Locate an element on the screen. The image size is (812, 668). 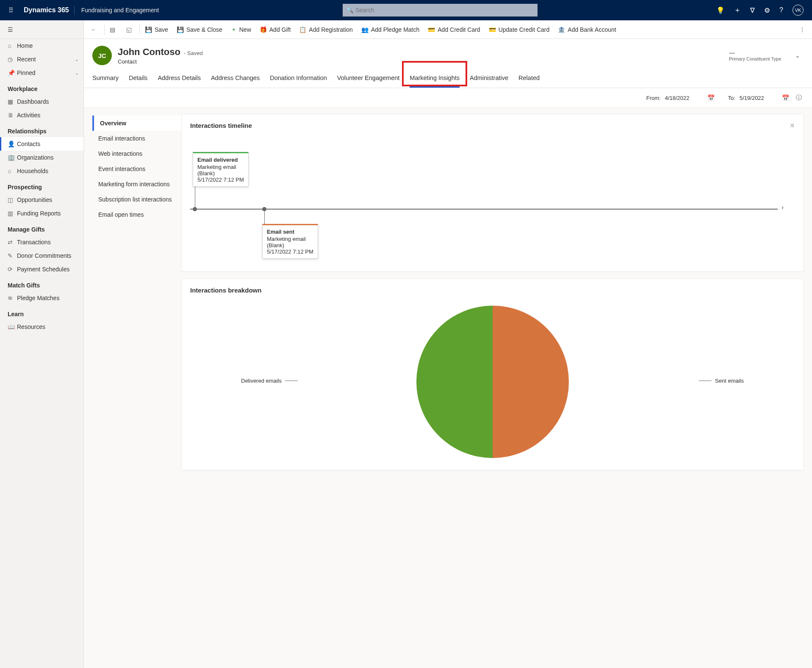
tl-event-line: (Blank) is located at coordinates (290, 246).